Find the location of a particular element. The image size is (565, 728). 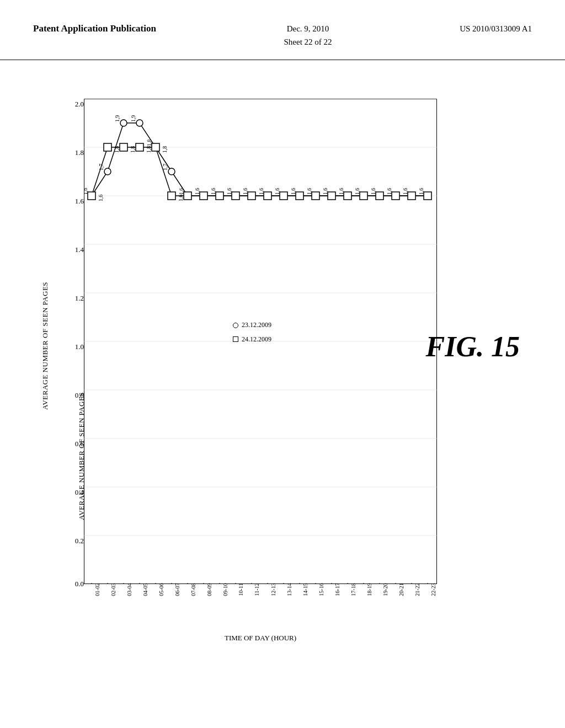

y-tick-08: 0.8 is located at coordinates (76, 395).